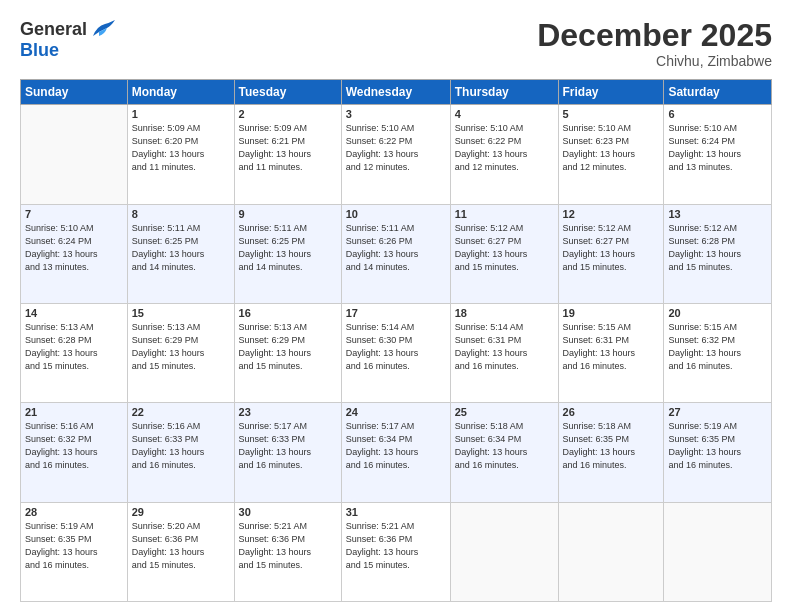 Image resolution: width=792 pixels, height=612 pixels. I want to click on day-number: 18, so click(504, 313).